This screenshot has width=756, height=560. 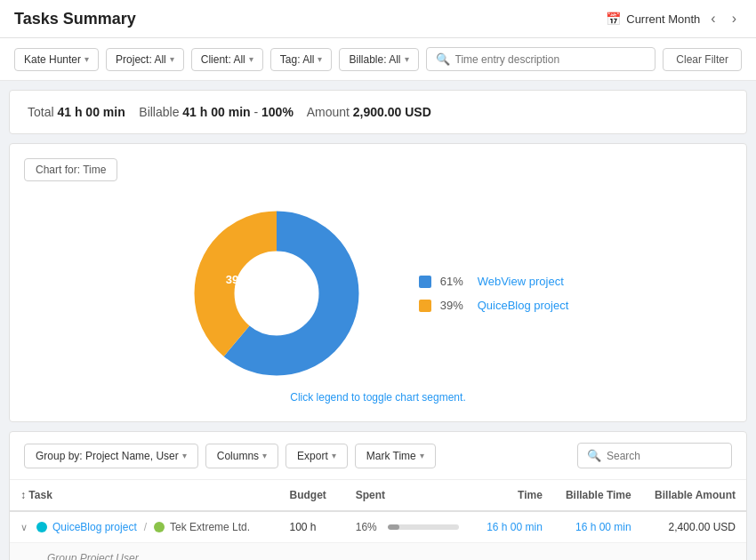 I want to click on description-search: 🔍, so click(x=541, y=59).